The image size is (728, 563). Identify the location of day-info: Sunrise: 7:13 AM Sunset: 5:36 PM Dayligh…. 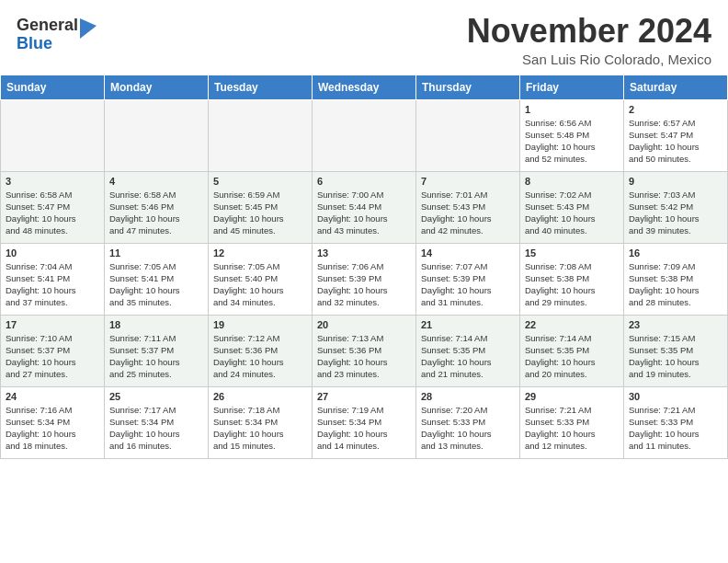
(364, 357).